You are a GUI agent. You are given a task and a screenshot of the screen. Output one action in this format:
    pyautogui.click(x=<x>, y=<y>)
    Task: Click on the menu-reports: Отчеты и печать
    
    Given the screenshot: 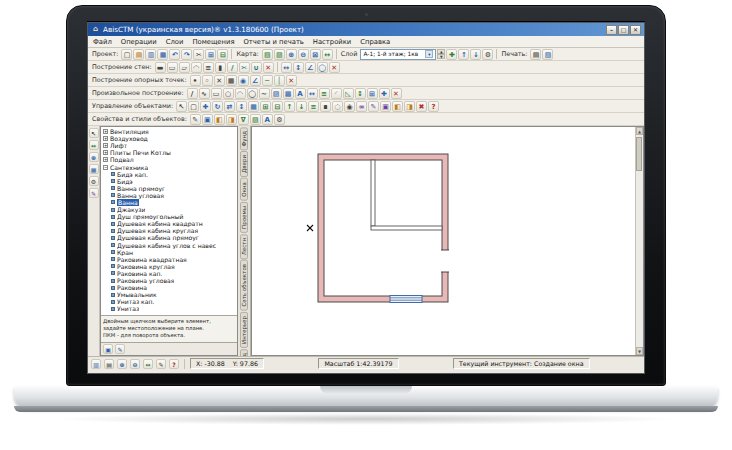 What is the action you would take?
    pyautogui.click(x=274, y=42)
    